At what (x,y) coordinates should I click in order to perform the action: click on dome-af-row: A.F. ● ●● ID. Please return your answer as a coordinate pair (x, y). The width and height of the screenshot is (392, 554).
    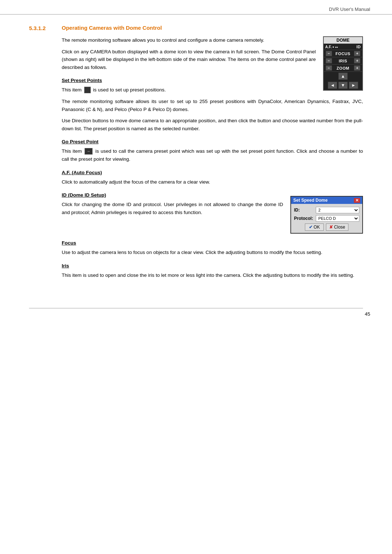
    Looking at the image, I should click on (343, 47).